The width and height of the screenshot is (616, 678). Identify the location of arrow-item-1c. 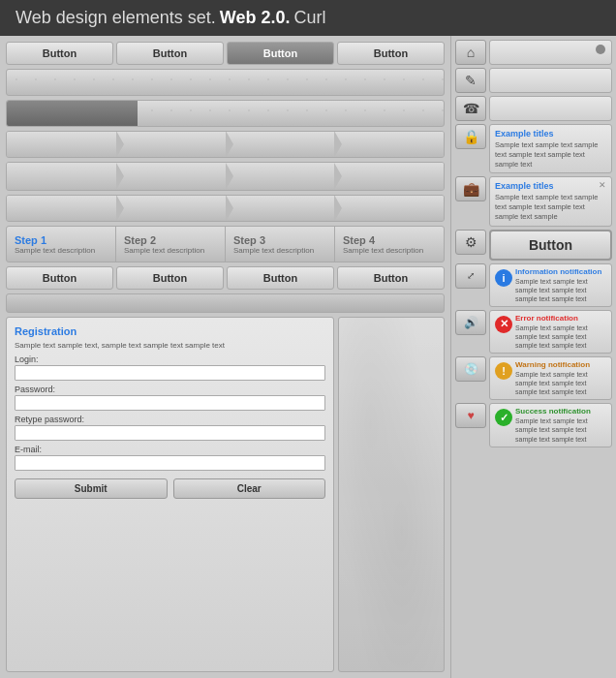
(281, 144).